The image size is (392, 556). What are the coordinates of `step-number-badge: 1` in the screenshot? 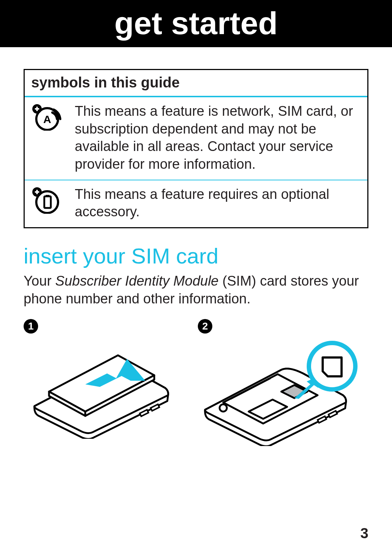 It's located at (31, 326).